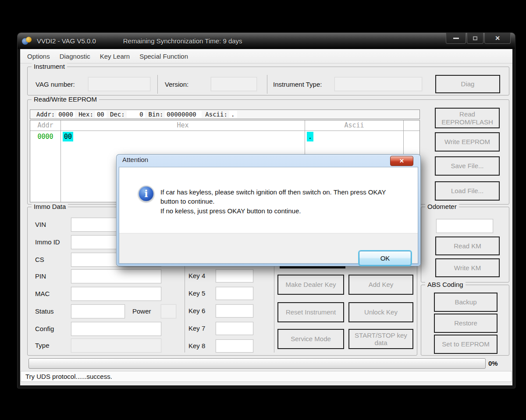  I want to click on immo-id-label: Immo ID, so click(47, 242).